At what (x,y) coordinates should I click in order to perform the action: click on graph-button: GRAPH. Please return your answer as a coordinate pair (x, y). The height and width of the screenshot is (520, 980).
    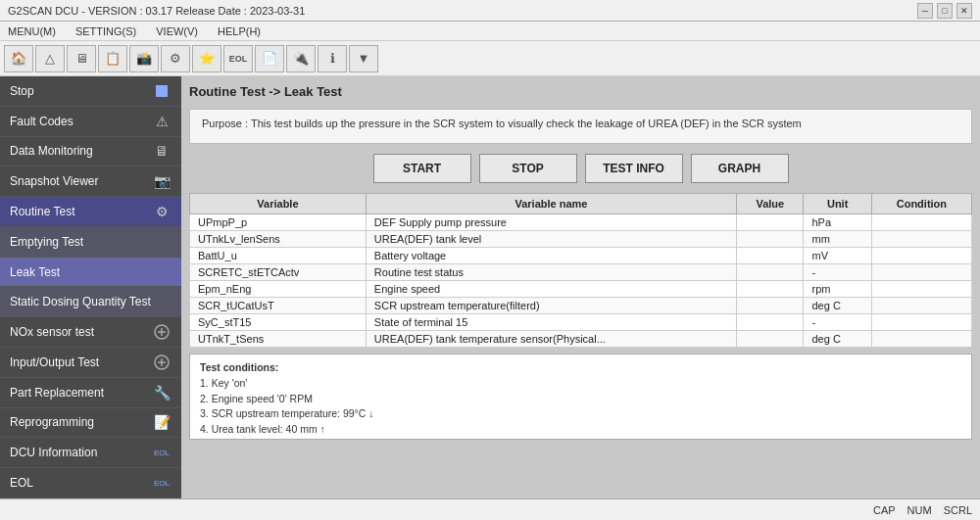
    Looking at the image, I should click on (740, 168).